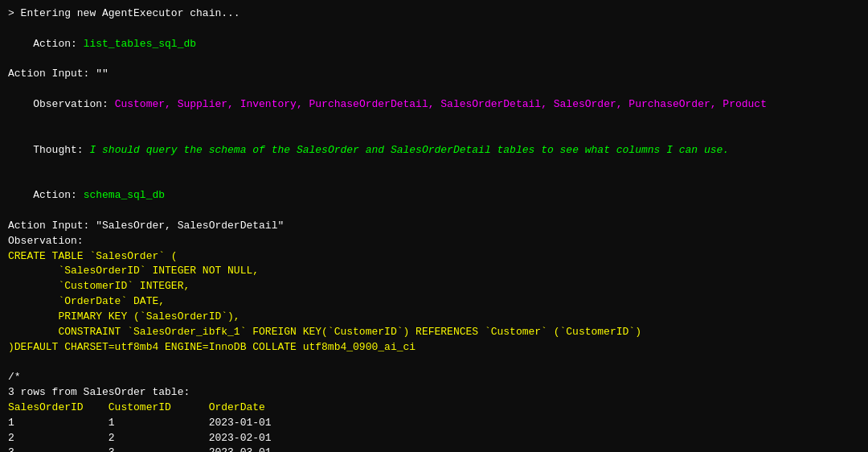  Describe the element at coordinates (434, 449) in the screenshot. I see `row-so-3-line: 3 3 2023-03-01` at that location.